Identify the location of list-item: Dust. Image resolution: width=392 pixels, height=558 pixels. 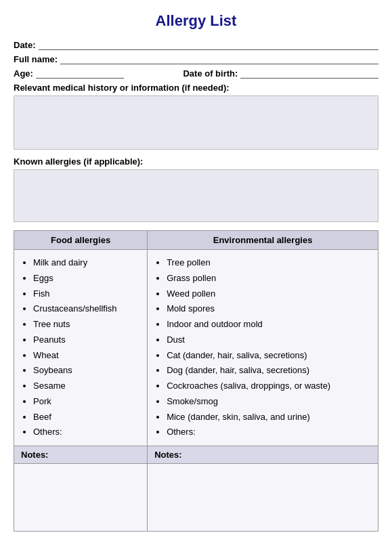
(269, 340).